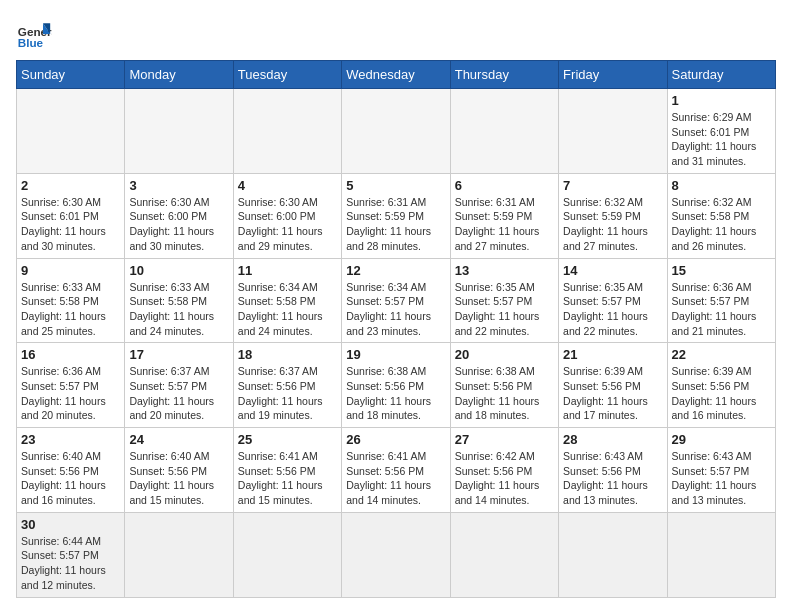 This screenshot has width=792, height=612. I want to click on day-number: 28, so click(612, 440).